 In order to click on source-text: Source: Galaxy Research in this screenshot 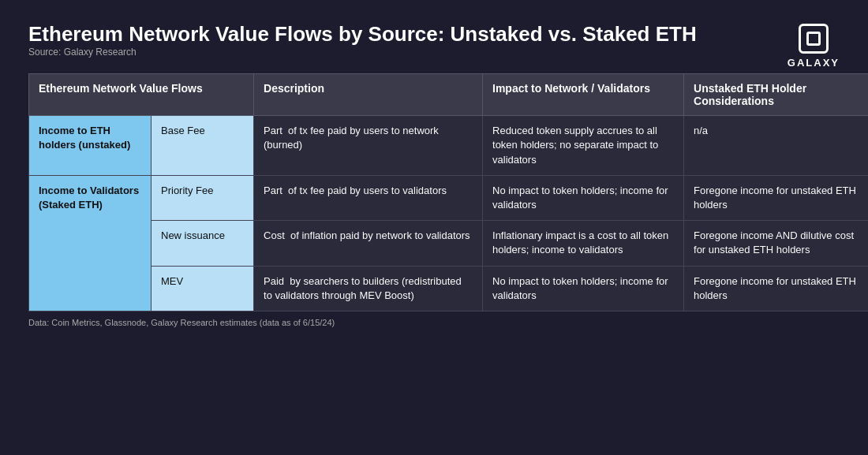, I will do `click(363, 52)`.